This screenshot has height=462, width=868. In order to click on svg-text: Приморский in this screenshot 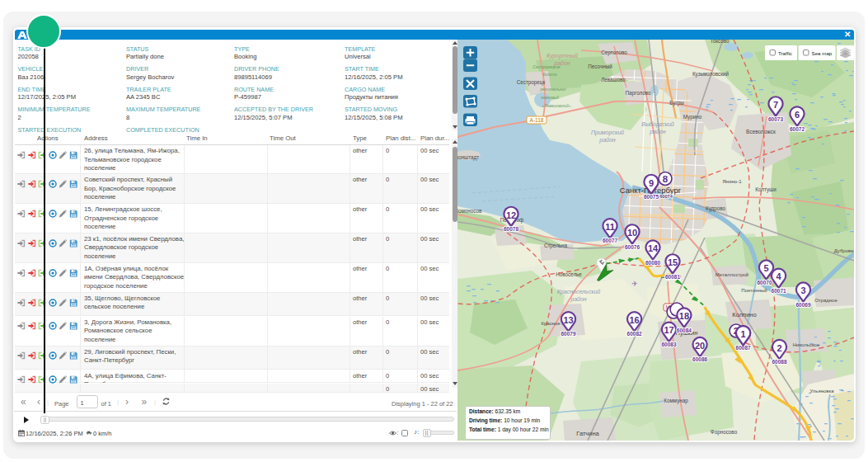, I will do `click(608, 133)`.